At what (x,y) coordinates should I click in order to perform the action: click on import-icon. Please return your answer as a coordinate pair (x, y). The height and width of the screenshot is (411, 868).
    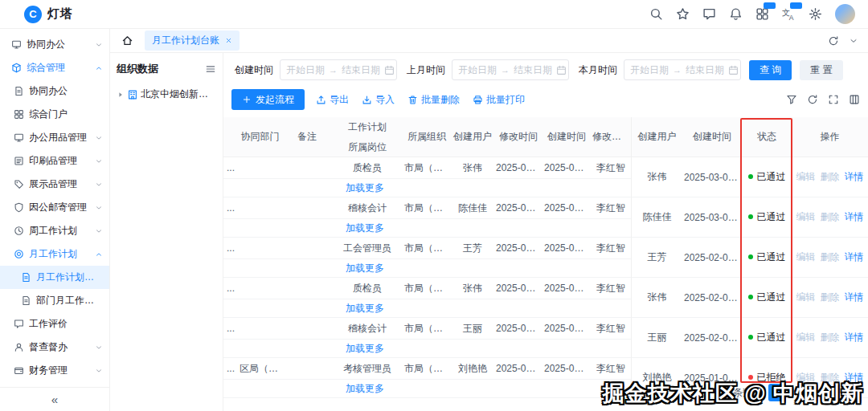
    Looking at the image, I should click on (366, 100).